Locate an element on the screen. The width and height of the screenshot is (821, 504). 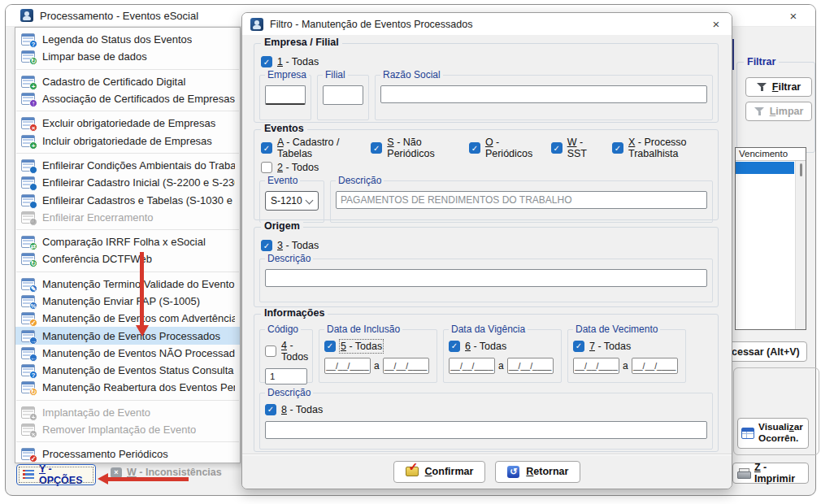
menu-item-label: Manutenção de Eventos Status Consulta is located at coordinates (138, 371).